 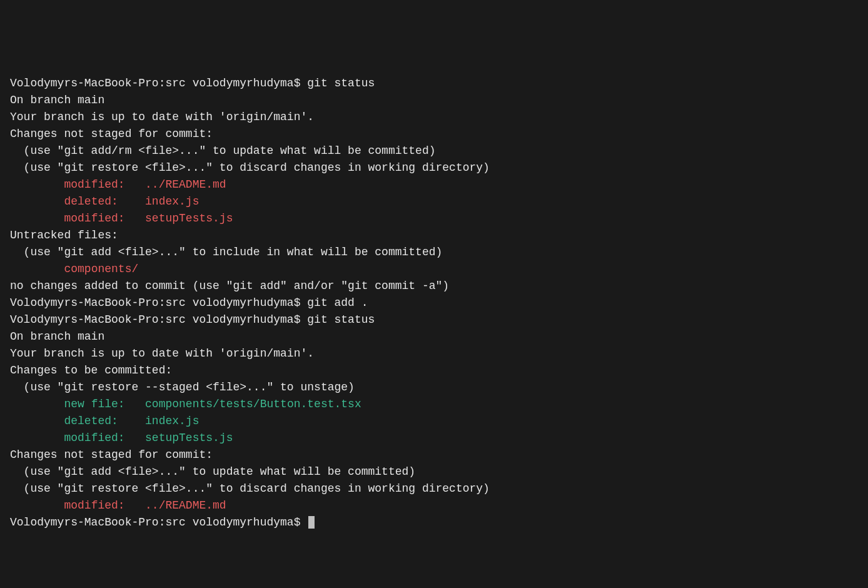 I want to click on terminal-line: no changes added to commit (use "git add…, so click(x=434, y=286).